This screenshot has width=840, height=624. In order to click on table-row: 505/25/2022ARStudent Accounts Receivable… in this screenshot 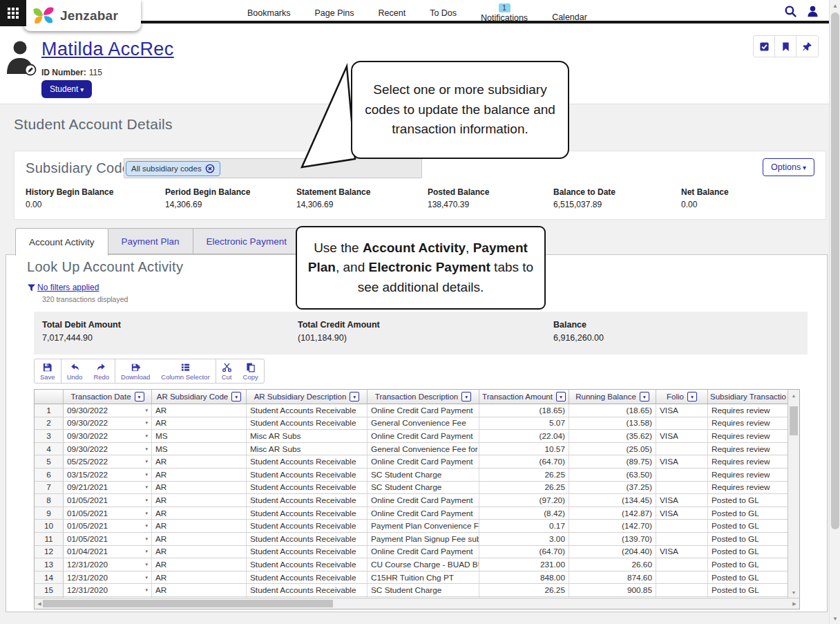, I will do `click(411, 462)`.